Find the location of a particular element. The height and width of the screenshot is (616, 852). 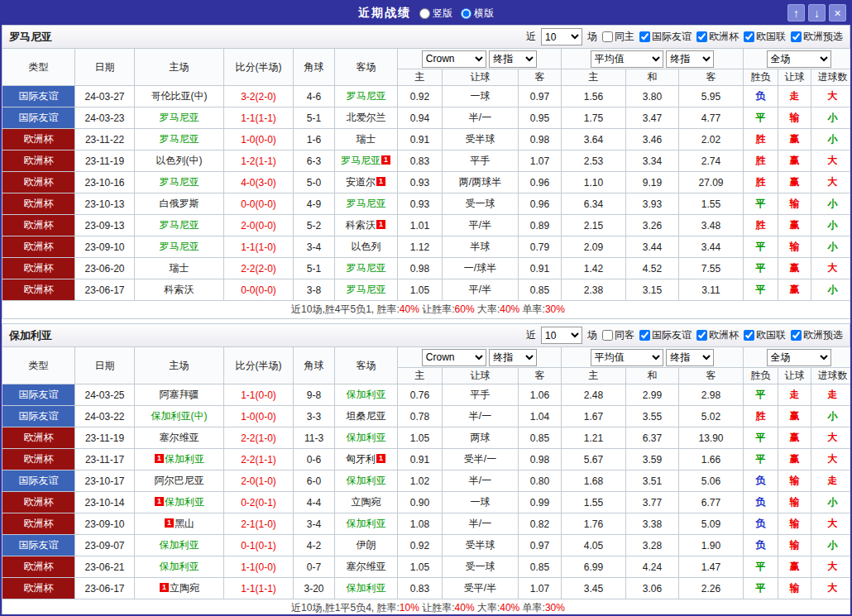

odds-away: 1.07 is located at coordinates (540, 589).